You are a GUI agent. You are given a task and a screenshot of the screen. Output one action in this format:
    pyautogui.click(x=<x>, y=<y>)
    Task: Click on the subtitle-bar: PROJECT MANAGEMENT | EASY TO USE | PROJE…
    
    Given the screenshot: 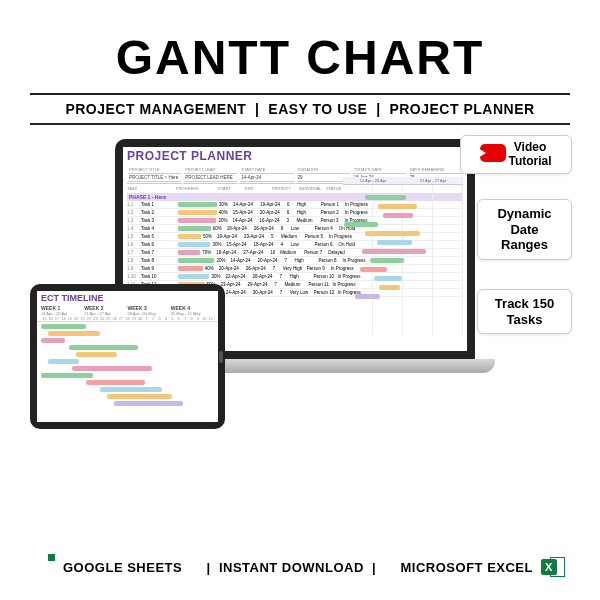 What is the action you would take?
    pyautogui.click(x=300, y=109)
    